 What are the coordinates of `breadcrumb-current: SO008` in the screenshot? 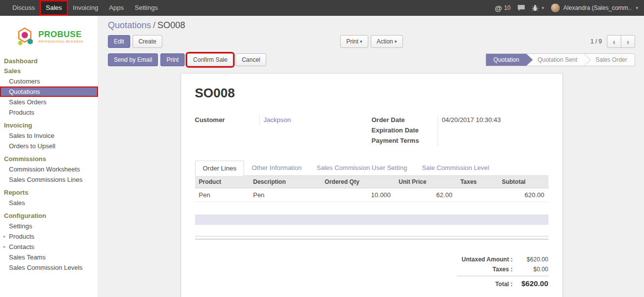 It's located at (171, 25).